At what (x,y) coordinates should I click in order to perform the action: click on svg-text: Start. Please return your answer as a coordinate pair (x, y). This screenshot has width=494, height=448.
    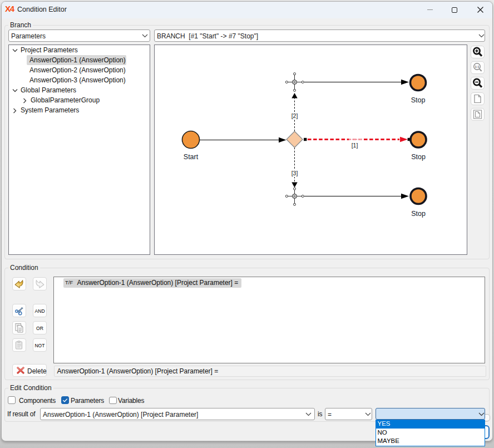
    Looking at the image, I should click on (191, 157).